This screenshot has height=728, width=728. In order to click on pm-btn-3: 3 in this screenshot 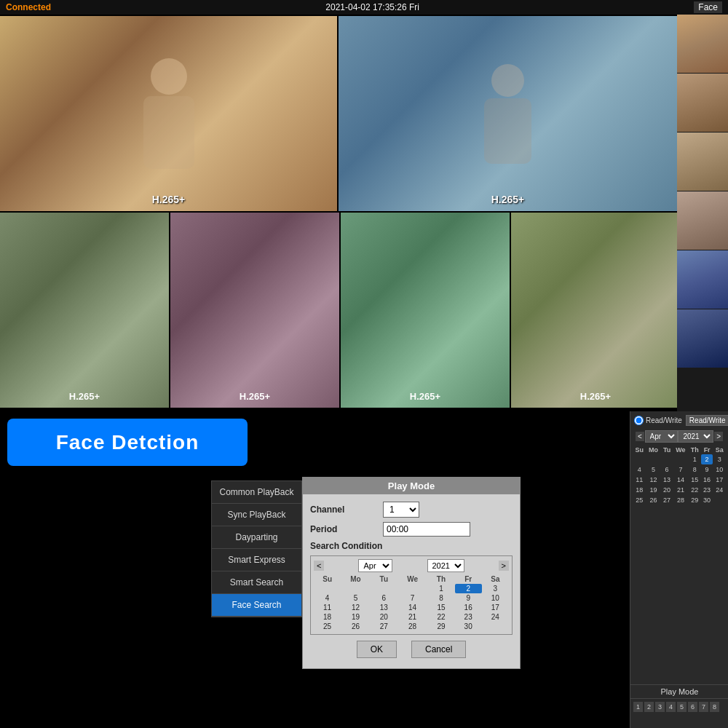, I will do `click(660, 707)`.